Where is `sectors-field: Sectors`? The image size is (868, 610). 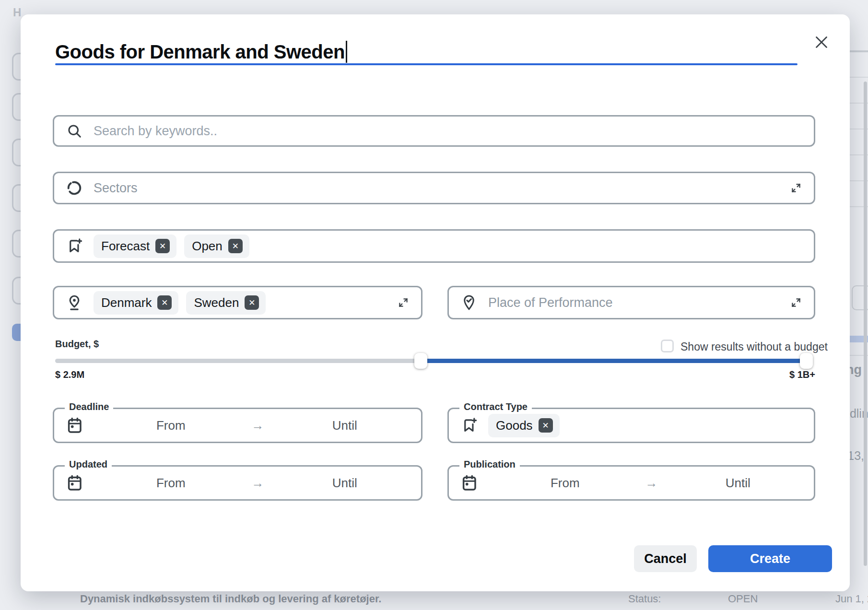
sectors-field: Sectors is located at coordinates (434, 188).